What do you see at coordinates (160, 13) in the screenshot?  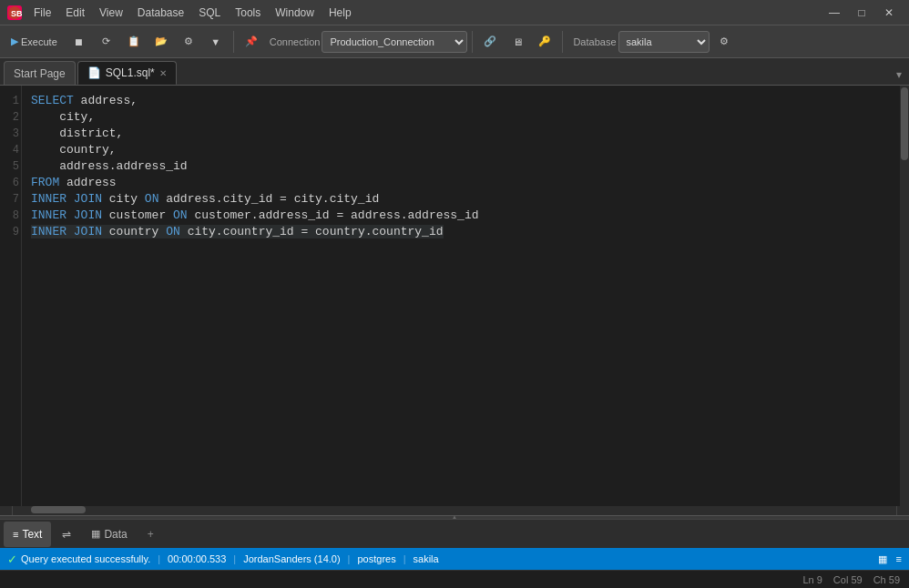 I see `menu-database: Database` at bounding box center [160, 13].